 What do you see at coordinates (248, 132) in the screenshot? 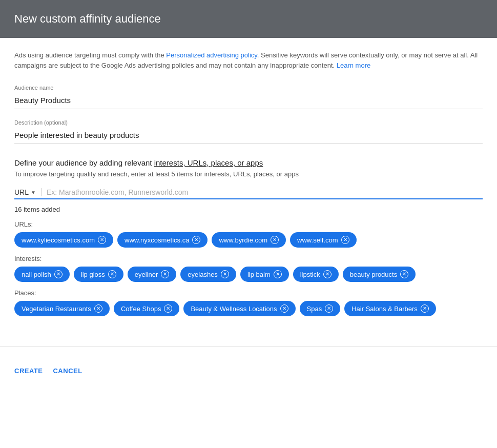
I see `description-section: Description (optional) People interested…` at bounding box center [248, 132].